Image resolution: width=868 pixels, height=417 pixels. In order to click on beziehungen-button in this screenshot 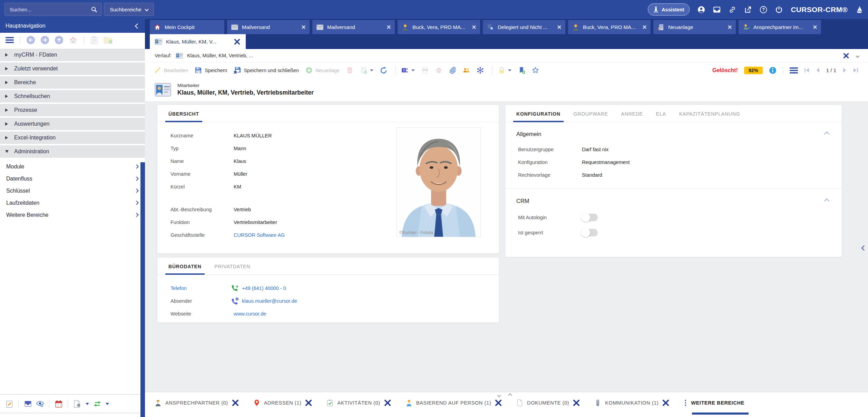, I will do `click(480, 70)`.